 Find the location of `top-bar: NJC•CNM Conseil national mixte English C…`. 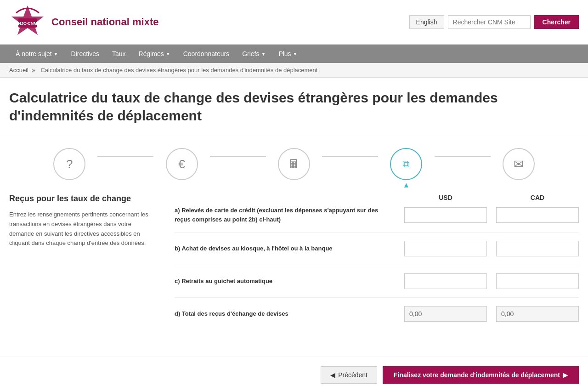

top-bar: NJC•CNM Conseil national mixte English C… is located at coordinates (294, 22).